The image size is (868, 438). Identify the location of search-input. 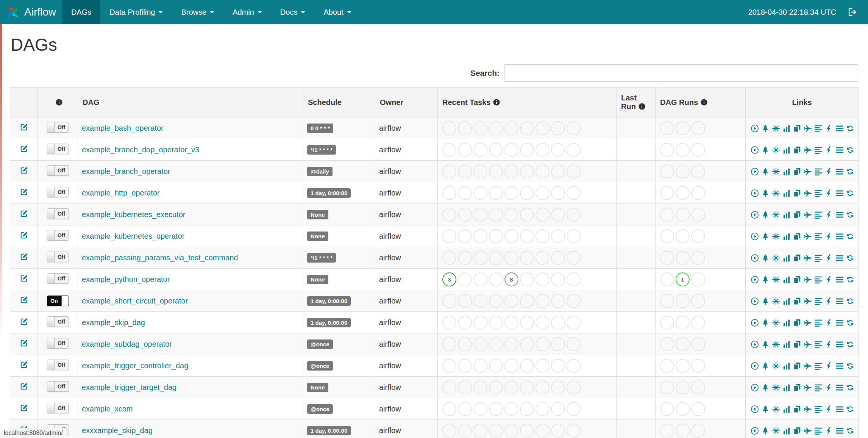
(681, 73).